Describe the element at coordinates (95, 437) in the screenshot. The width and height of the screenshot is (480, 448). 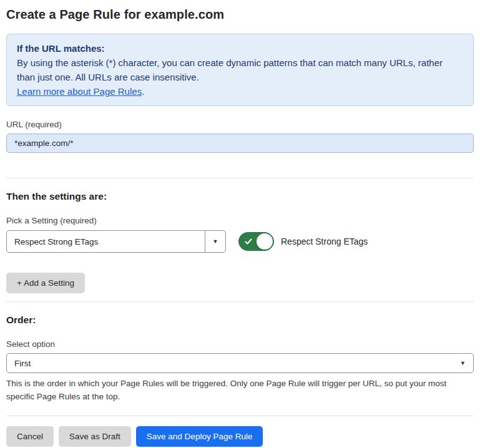
I see `save-as-draft-button: Save as Draft` at that location.